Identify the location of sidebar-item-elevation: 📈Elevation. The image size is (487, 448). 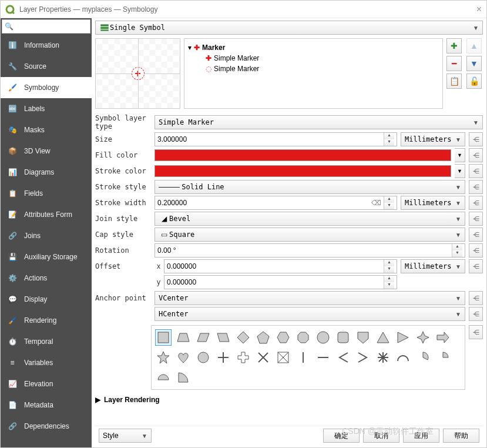
(46, 384).